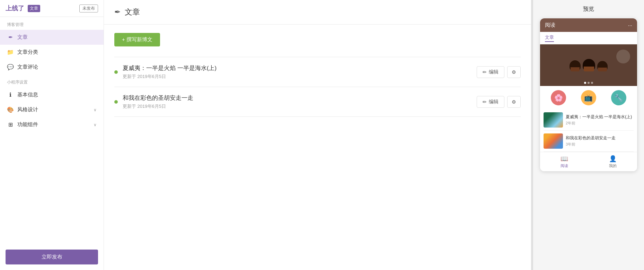  What do you see at coordinates (28, 125) in the screenshot?
I see `sidebar-item-components-label: 功能组件` at bounding box center [28, 125].